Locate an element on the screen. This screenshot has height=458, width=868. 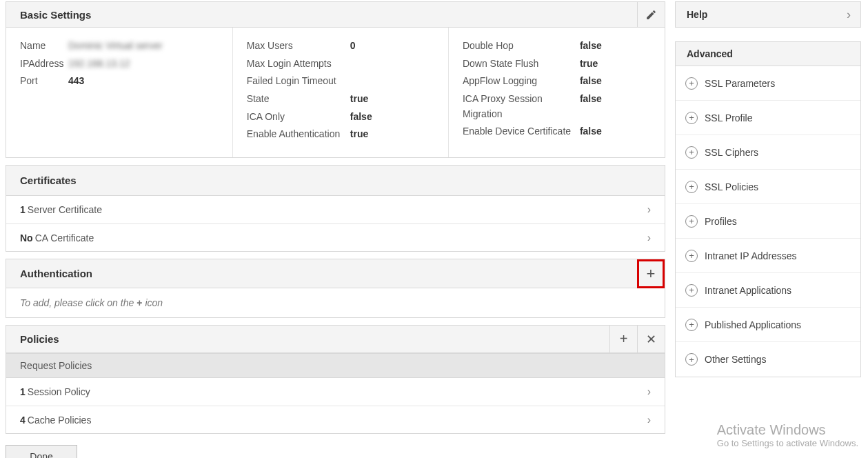
adv-item-label: SSL Policies is located at coordinates (731, 187).